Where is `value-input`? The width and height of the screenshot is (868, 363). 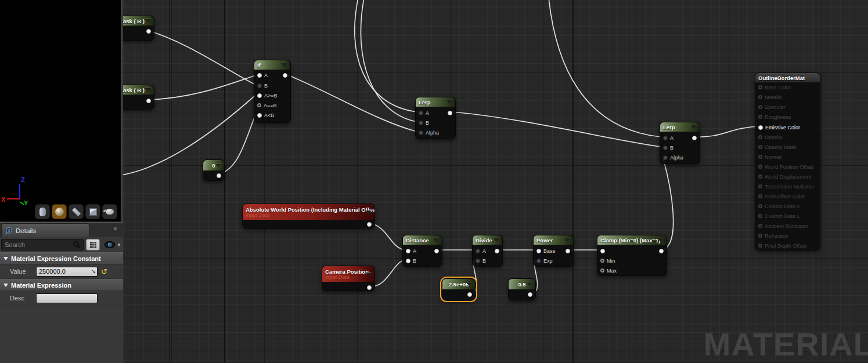
value-input is located at coordinates (67, 271).